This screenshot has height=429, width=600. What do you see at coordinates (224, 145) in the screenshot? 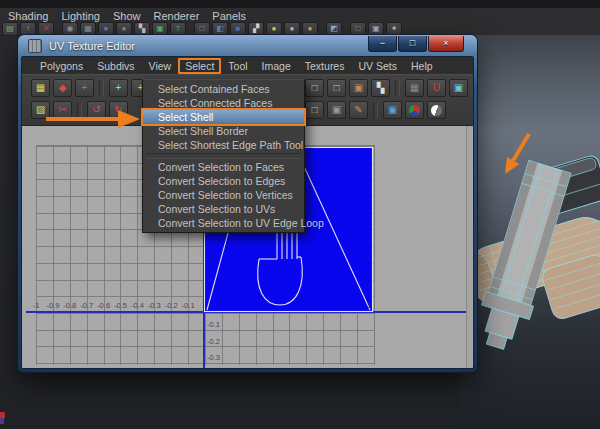
I see `dropdown-item-select-shortest-edge-path-tool: Select Shortest Edge Path Tool` at bounding box center [224, 145].